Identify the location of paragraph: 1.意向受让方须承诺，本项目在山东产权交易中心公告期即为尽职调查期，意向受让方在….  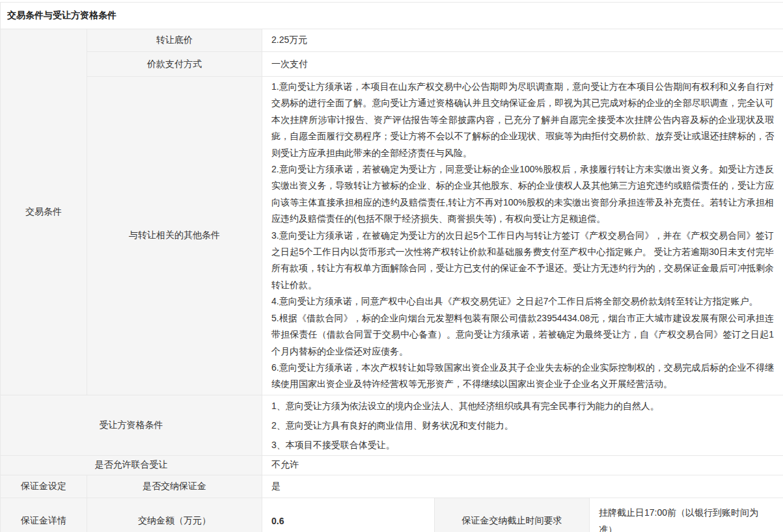
(523, 120).